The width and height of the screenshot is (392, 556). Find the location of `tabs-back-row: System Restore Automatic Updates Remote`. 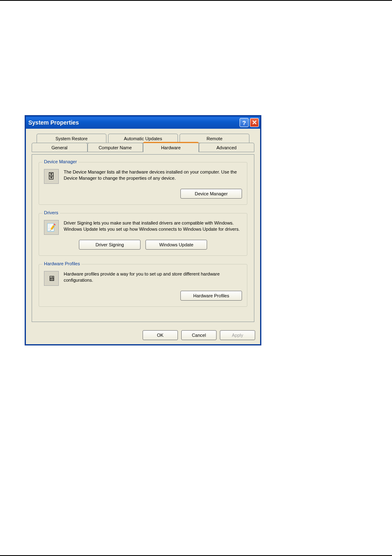

tabs-back-row: System Restore Automatic Updates Remote is located at coordinates (143, 138).